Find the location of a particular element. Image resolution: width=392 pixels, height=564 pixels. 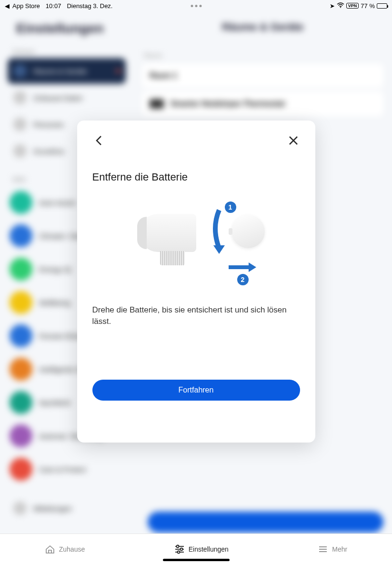

settings-title: Einstellungen is located at coordinates (67, 29).